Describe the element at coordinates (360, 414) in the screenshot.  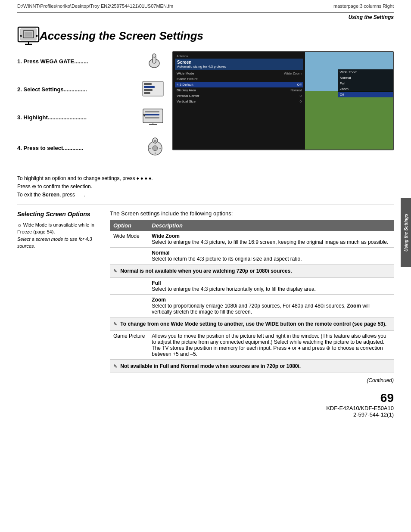
I see `model-line-2: 2-597-544-12(1)` at that location.